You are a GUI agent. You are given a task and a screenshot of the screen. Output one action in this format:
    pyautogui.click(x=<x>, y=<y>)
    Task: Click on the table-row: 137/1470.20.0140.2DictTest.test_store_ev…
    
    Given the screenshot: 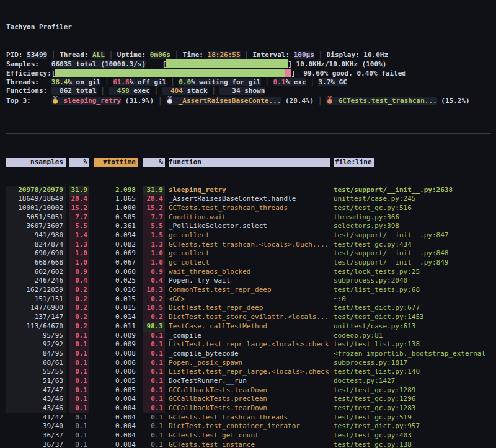 What is the action you would take?
    pyautogui.click(x=251, y=317)
    